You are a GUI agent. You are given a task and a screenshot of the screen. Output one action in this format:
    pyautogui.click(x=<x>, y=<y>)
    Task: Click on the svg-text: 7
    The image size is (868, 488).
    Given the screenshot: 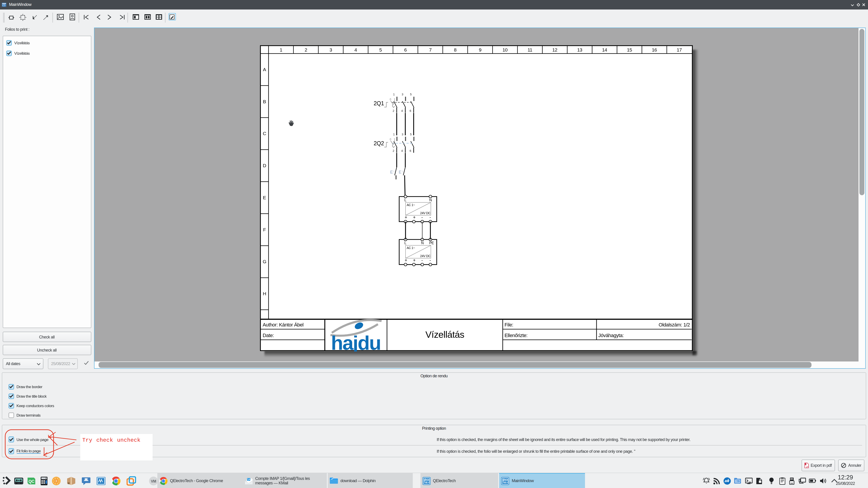 What is the action you would take?
    pyautogui.click(x=430, y=50)
    